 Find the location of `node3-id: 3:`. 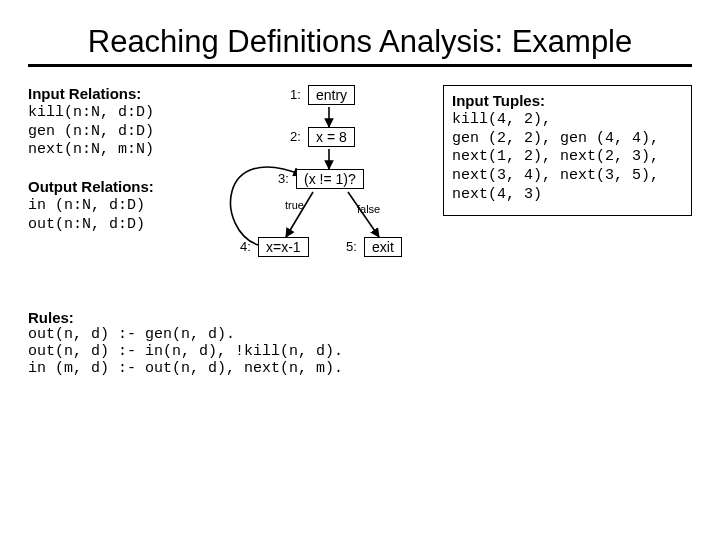

node3-id: 3: is located at coordinates (284, 178).